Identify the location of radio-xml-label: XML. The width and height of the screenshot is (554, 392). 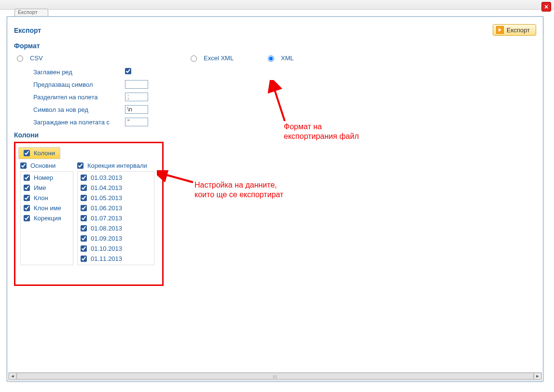
(288, 58).